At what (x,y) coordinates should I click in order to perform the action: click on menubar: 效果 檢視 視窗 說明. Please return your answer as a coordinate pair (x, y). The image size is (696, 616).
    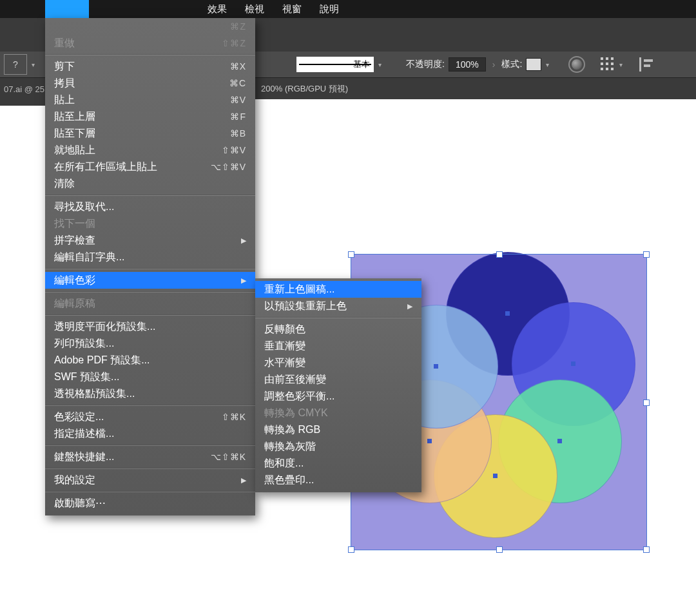
    Looking at the image, I should click on (348, 9).